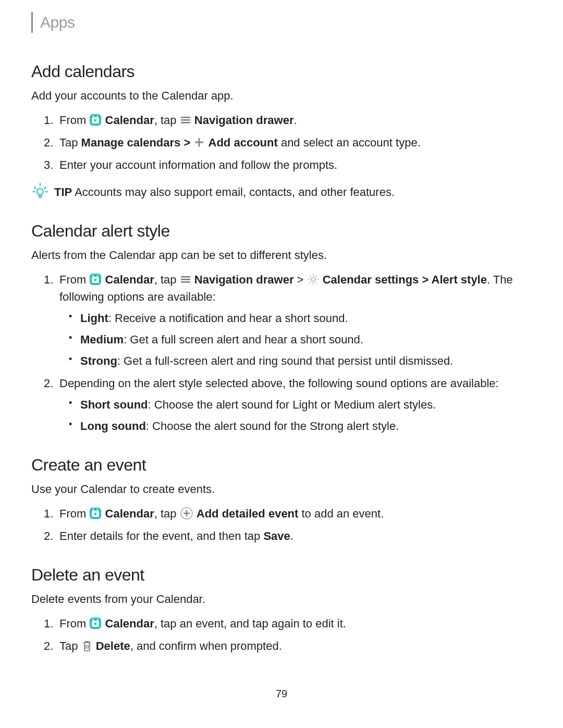  Describe the element at coordinates (138, 143) in the screenshot. I see `bold-text: Manage calendars >` at that location.